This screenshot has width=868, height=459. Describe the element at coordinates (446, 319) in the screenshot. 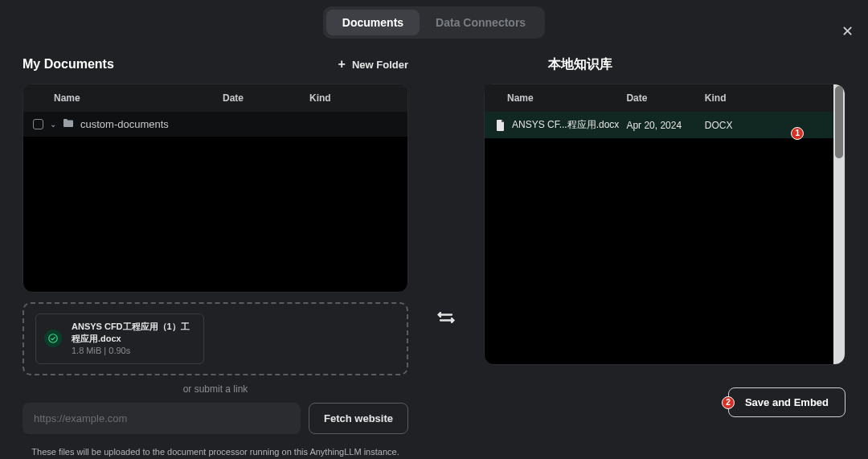

I see `transfer-icon` at that location.